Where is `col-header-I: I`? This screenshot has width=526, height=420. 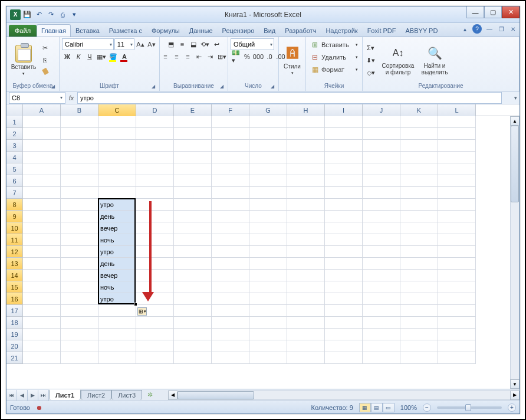
col-header-I: I is located at coordinates (344, 110).